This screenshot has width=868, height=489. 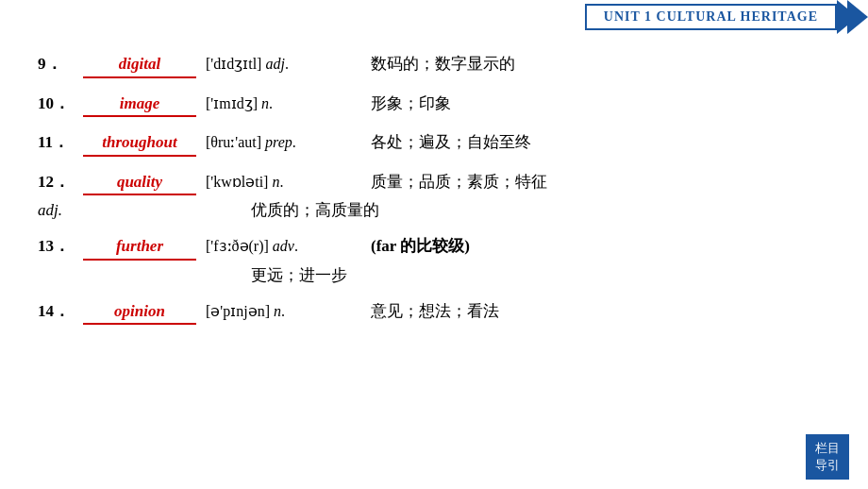 I want to click on vocab-row-9: 9． digital ['dɪdʒɪtl] adj. 数码的；数字显示的, so click(x=434, y=65).